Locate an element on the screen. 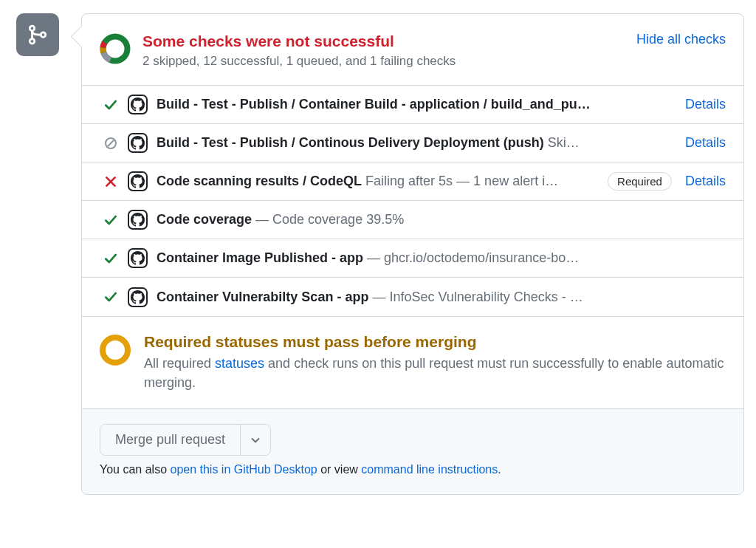 The height and width of the screenshot is (548, 756). check-name: Code scanning results / CodeQL is located at coordinates (259, 181).